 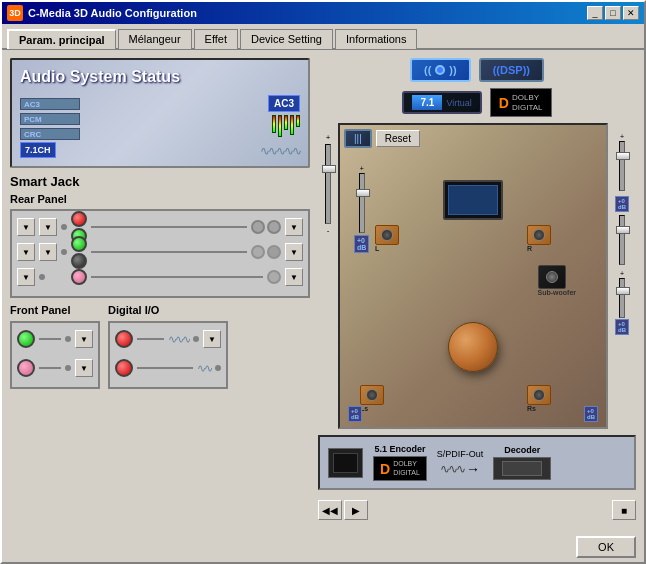 I want to click on surround-icon: ((, so click(x=428, y=70).